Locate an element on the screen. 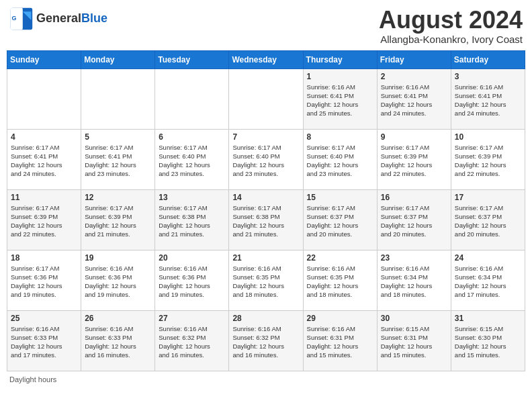 This screenshot has width=532, height=411. day-number: 17 is located at coordinates (488, 197).